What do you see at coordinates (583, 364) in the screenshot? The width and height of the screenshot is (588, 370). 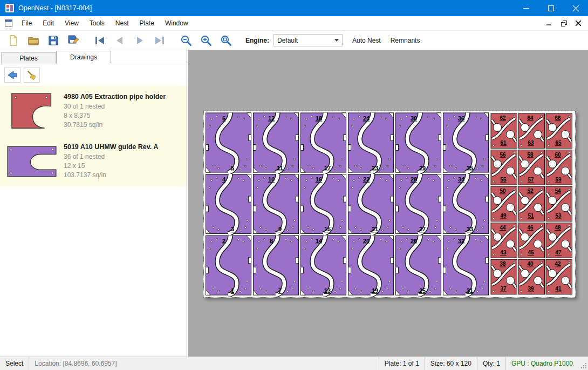 I see `resize-grip` at bounding box center [583, 364].